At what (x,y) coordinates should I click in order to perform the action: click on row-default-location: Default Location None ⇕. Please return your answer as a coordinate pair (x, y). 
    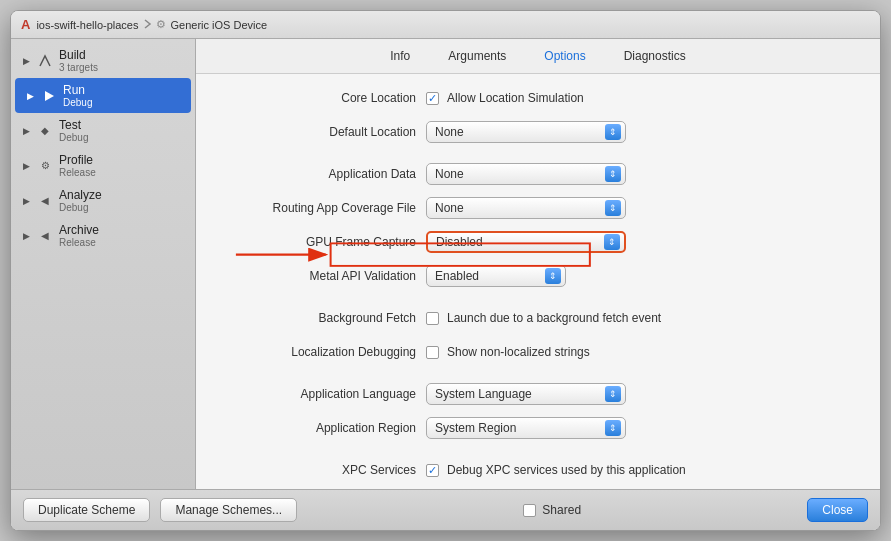
    Looking at the image, I should click on (538, 132).